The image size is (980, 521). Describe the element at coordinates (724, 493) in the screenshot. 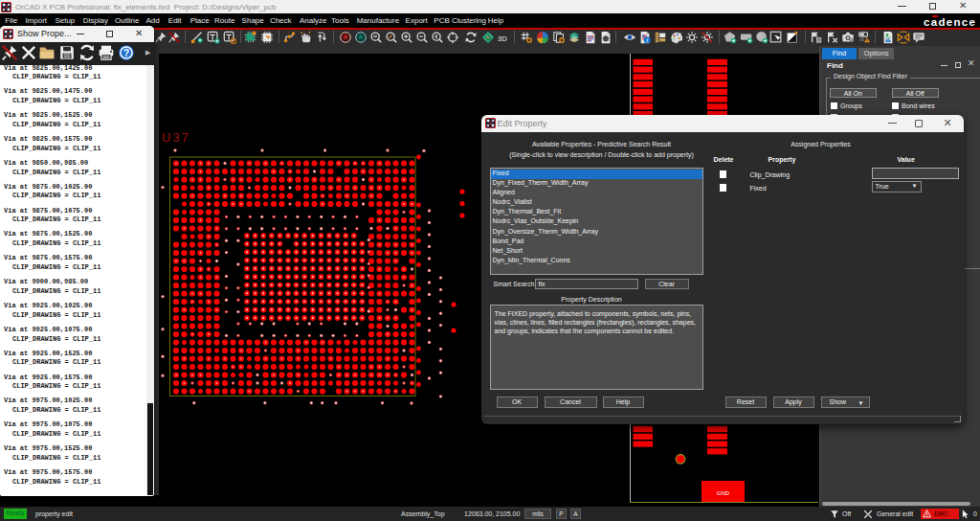

I see `svg-text: GND` at that location.